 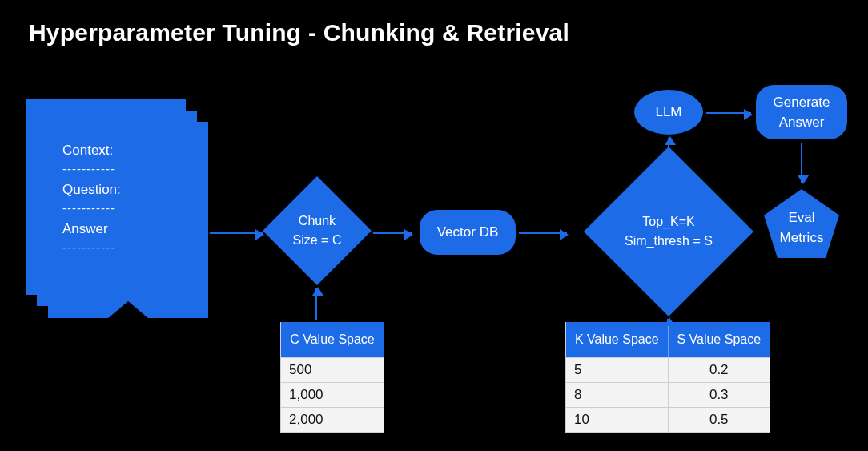 What do you see at coordinates (128, 229) in the screenshot?
I see `doc-answer-label: Answer` at bounding box center [128, 229].